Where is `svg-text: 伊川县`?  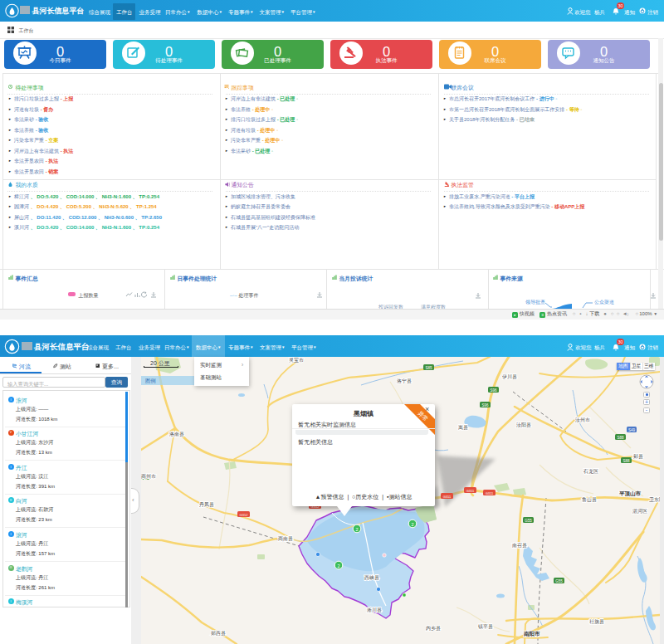
svg-text: 伊川县 is located at coordinates (510, 377).